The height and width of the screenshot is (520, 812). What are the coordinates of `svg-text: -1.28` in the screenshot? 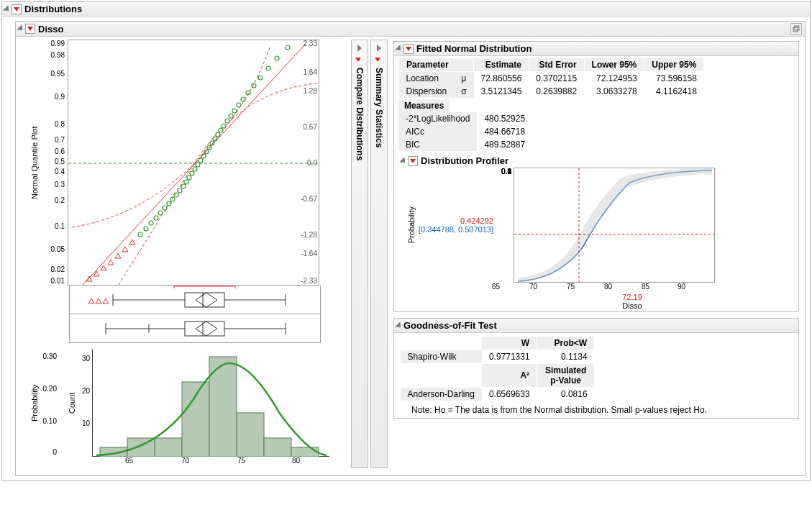 It's located at (309, 234).